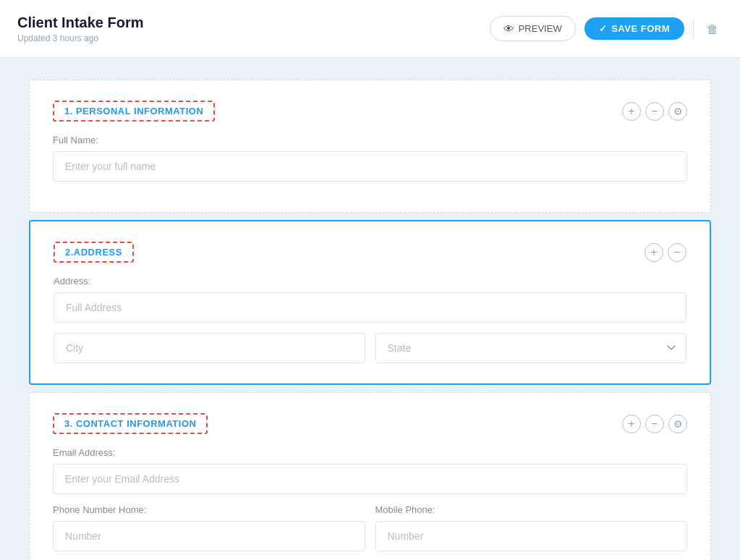 The image size is (740, 560). Describe the element at coordinates (370, 29) in the screenshot. I see `topbar: Client Intake Form Updated 3 hours ago 👁…` at that location.